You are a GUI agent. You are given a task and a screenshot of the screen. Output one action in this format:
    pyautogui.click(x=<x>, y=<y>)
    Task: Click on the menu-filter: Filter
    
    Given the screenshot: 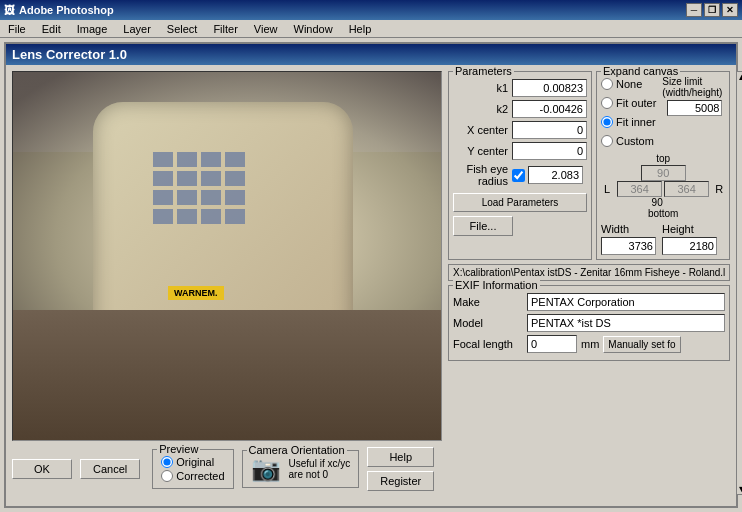 What is the action you would take?
    pyautogui.click(x=225, y=29)
    